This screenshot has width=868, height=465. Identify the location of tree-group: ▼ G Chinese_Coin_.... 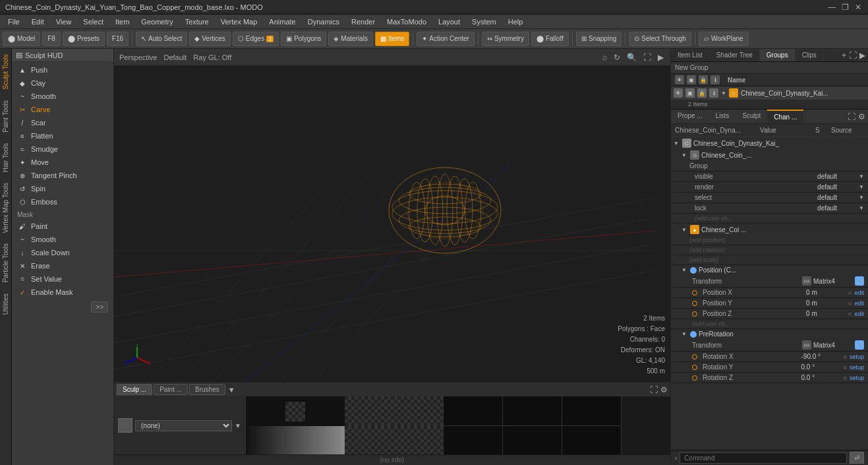
(770, 155).